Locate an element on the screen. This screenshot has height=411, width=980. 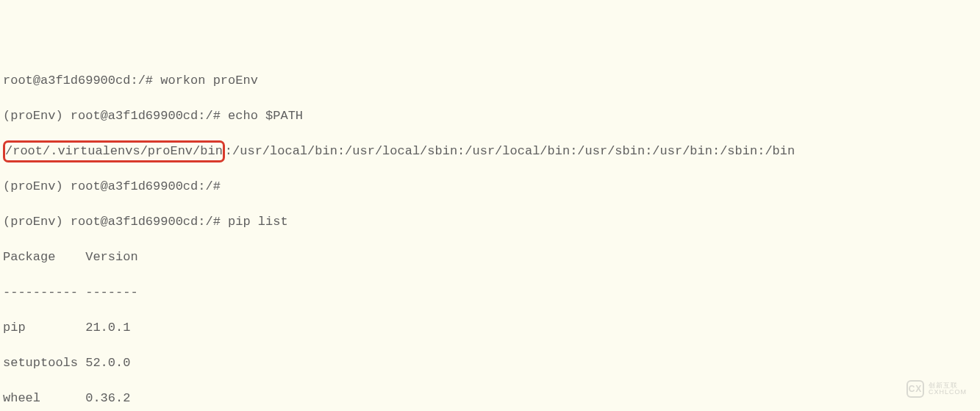
watermark-text: 创新互联 CXHLCOM is located at coordinates (948, 389).